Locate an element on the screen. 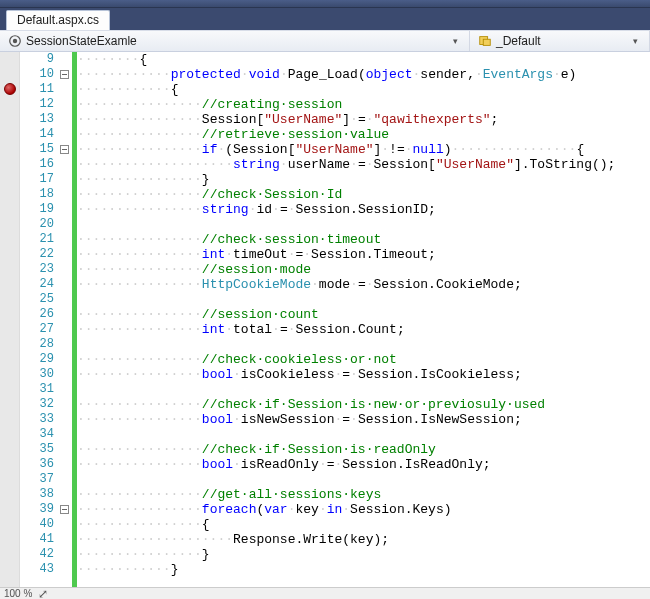 The height and width of the screenshot is (599, 650). member-dropdown: _Default ▾ is located at coordinates (560, 41).